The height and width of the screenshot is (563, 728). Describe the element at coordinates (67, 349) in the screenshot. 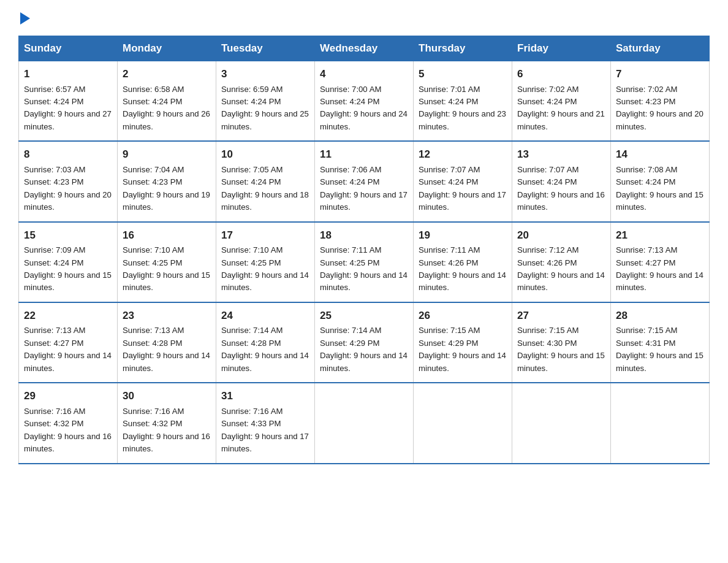

I see `day-info: Sunrise: 7:13 AMSunset: 4:27 PMDaylight:…` at that location.